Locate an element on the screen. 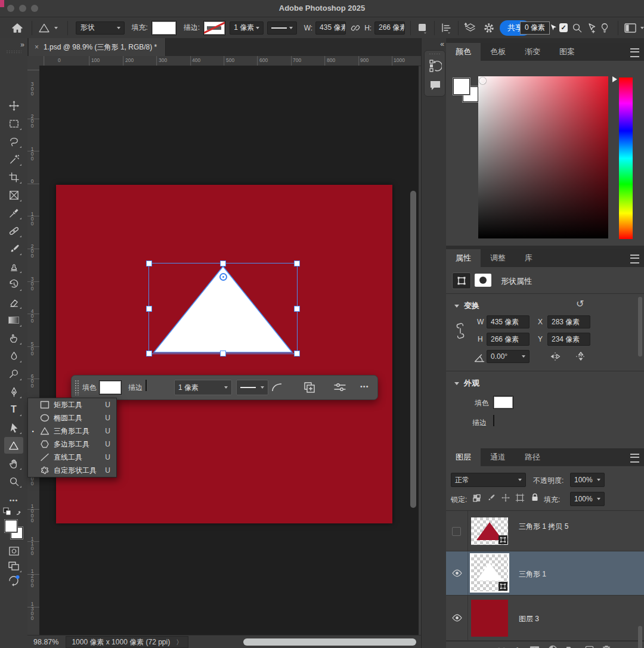  canvas-vertical-scrollbar is located at coordinates (413, 349).